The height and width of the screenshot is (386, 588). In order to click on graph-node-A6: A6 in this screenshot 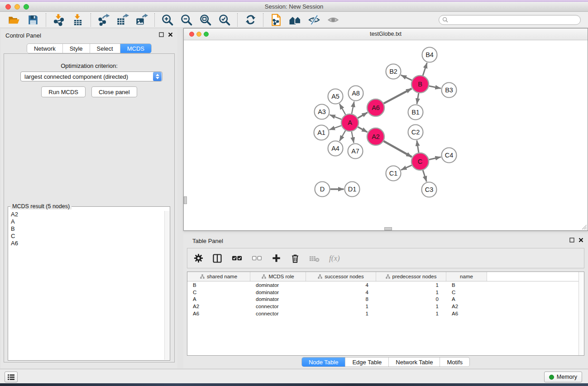, I will do `click(376, 108)`.